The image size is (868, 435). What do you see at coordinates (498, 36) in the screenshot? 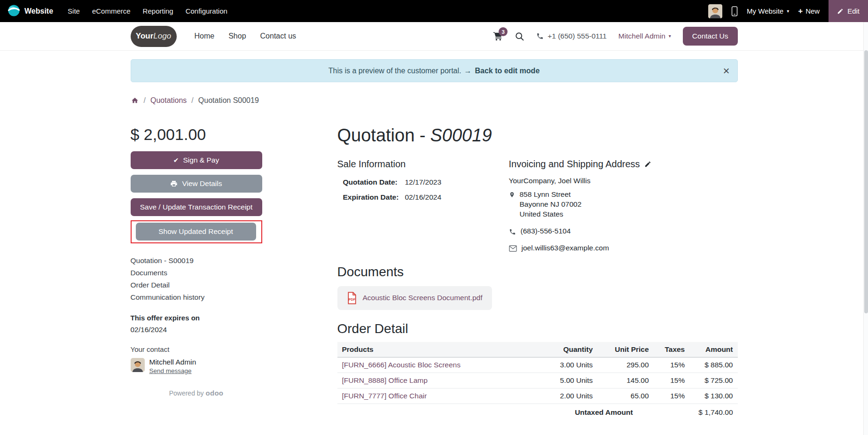
I see `cart-button: 3` at bounding box center [498, 36].